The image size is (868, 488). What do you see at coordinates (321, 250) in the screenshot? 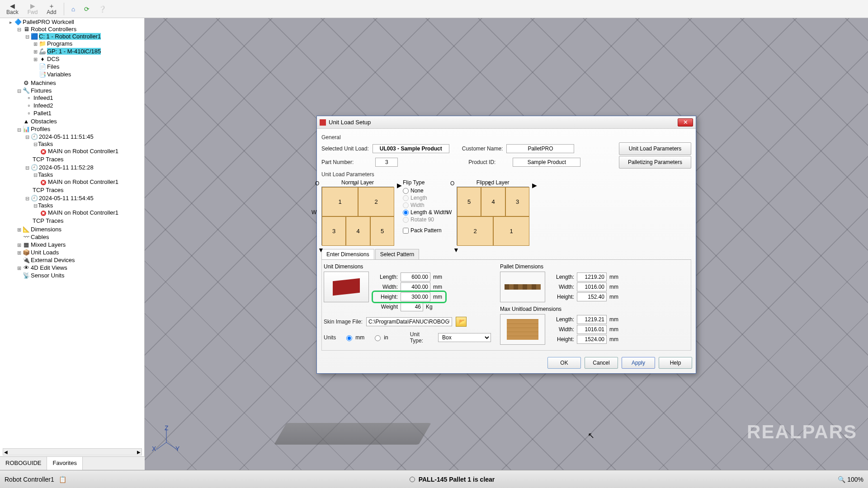
I see `arrow-down-icon: ▼` at bounding box center [321, 250].